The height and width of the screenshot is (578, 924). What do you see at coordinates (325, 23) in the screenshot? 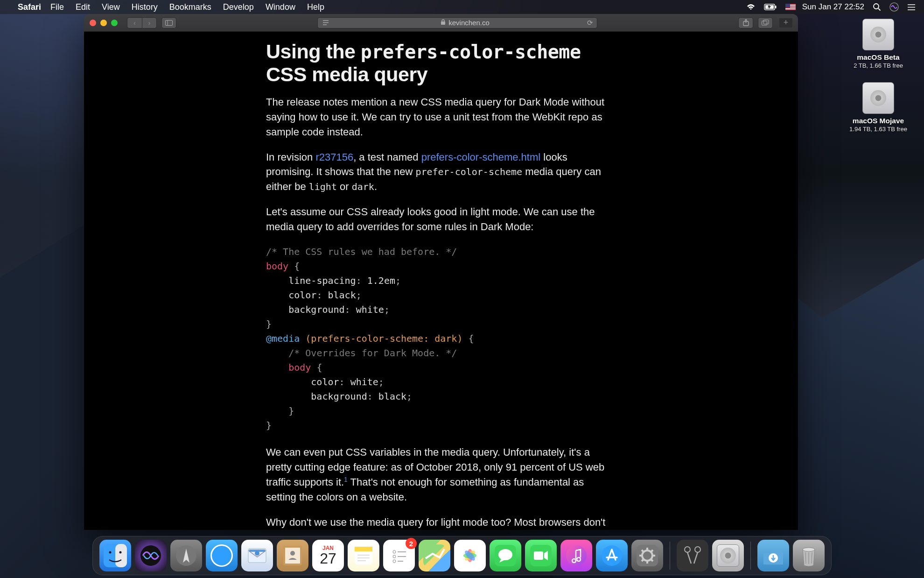
I see `reader-button` at bounding box center [325, 23].